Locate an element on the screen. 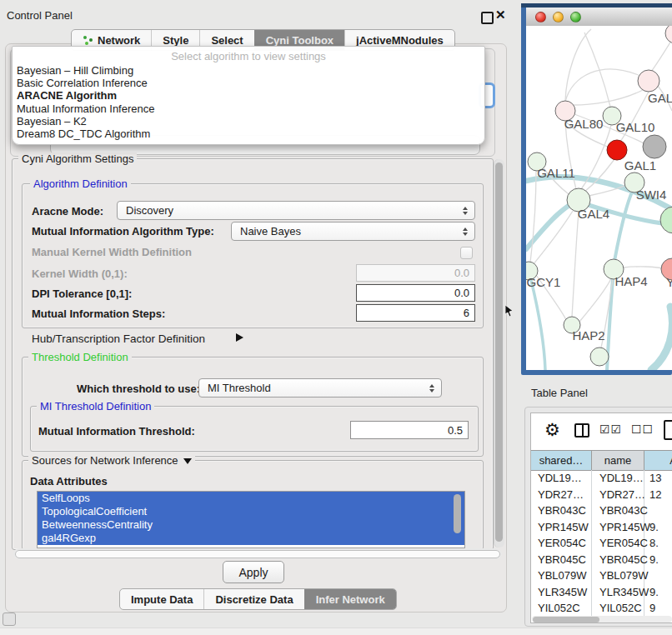 This screenshot has width=672, height=635. settings-horizontal-scrollbar is located at coordinates (258, 553).